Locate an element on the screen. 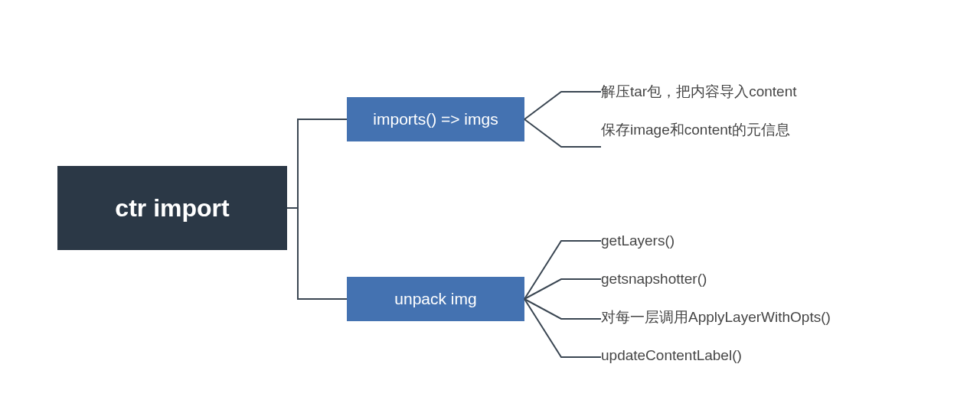 This screenshot has width=980, height=416. leaf-unpack-3: updateContentLabel() is located at coordinates (671, 356).